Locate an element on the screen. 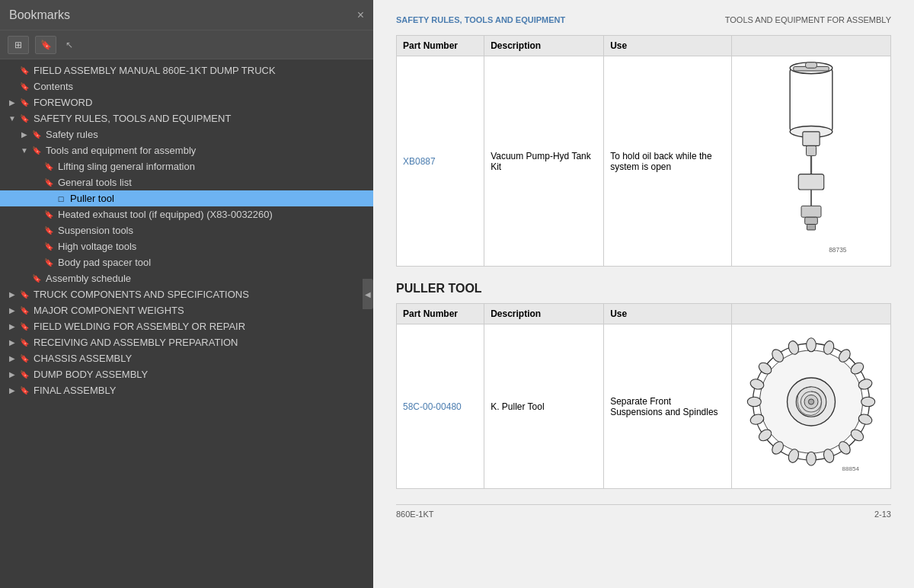 The height and width of the screenshot is (588, 914). sidebar-item-general-tools: 🔖General tools list is located at coordinates (187, 183).